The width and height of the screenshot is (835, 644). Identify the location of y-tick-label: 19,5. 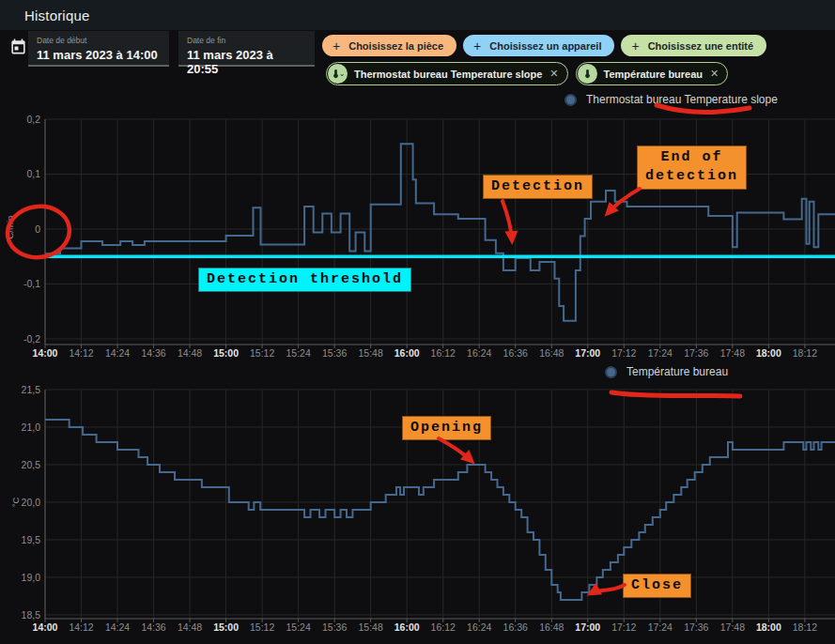
(32, 540).